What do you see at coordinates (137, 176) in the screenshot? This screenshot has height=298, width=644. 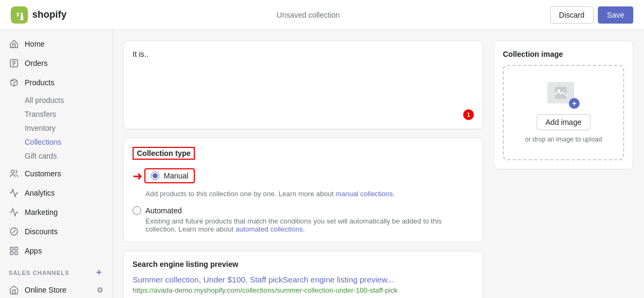 I see `red-arrow-icon: ➜` at bounding box center [137, 176].